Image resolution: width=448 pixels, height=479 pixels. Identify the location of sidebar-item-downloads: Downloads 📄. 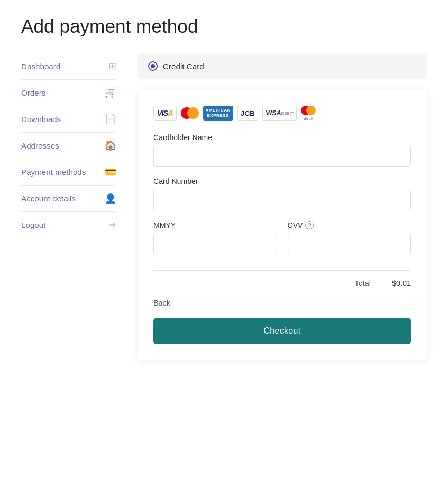
(69, 119).